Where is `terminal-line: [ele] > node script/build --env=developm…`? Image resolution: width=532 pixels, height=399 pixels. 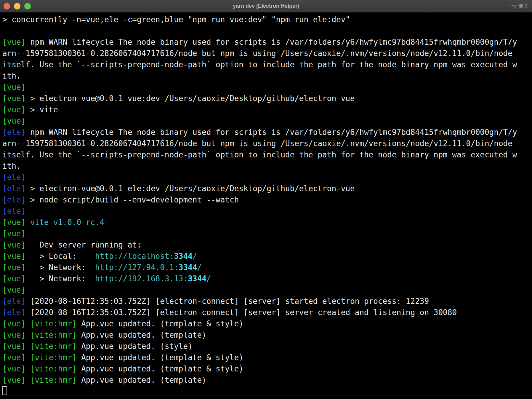
terminal-line: [ele] > node script/build --env=developm… is located at coordinates (267, 200).